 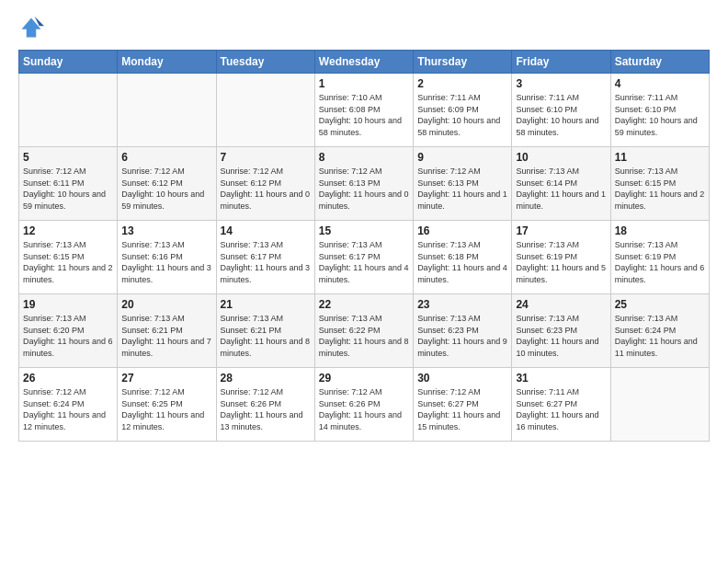 What do you see at coordinates (68, 409) in the screenshot?
I see `day-info: Sunrise: 7:12 AMSunset: 6:24 PMDaylight:…` at bounding box center [68, 409].